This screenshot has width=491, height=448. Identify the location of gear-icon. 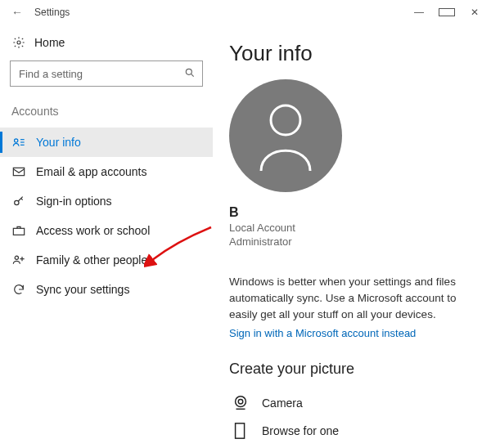
(19, 43).